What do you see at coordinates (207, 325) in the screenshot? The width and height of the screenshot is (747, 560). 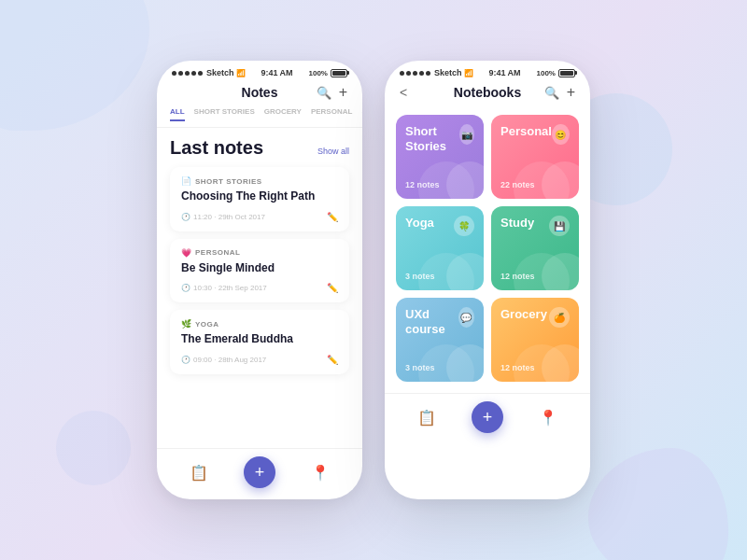 I see `note-cat-label-3: YOGA` at bounding box center [207, 325].